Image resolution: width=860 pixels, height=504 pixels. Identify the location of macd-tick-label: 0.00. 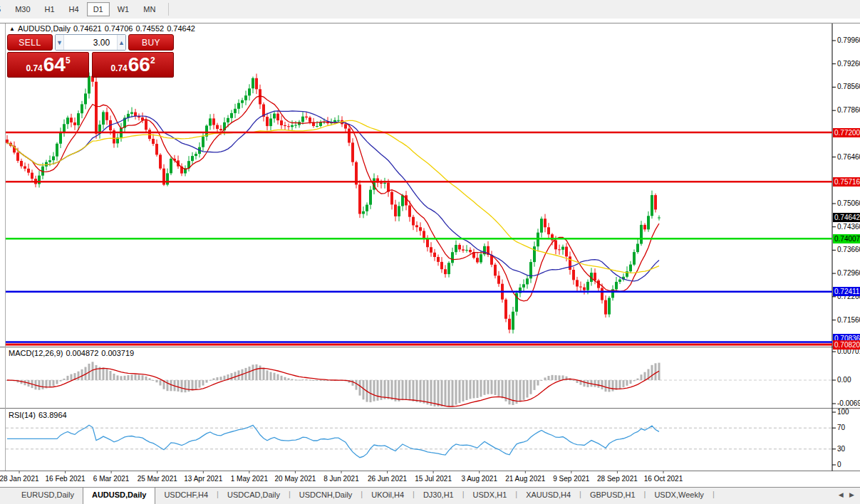
(844, 380).